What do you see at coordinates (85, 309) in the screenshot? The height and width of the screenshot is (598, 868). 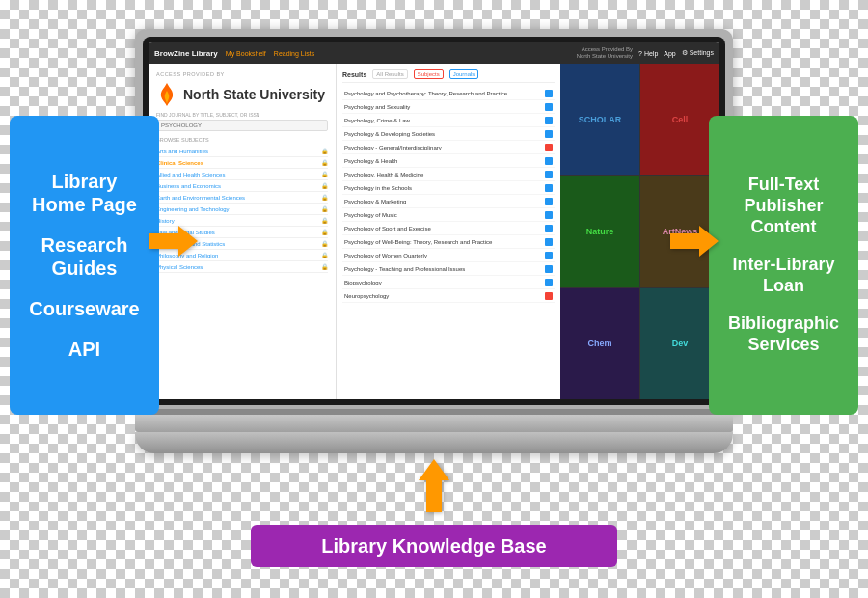 I see `courseware-label: Courseware` at bounding box center [85, 309].